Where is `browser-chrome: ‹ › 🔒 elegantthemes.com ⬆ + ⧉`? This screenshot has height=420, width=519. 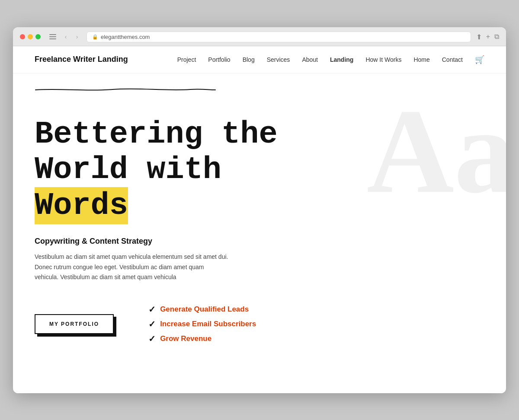
browser-chrome: ‹ › 🔒 elegantthemes.com ⬆ + ⧉ is located at coordinates (260, 37).